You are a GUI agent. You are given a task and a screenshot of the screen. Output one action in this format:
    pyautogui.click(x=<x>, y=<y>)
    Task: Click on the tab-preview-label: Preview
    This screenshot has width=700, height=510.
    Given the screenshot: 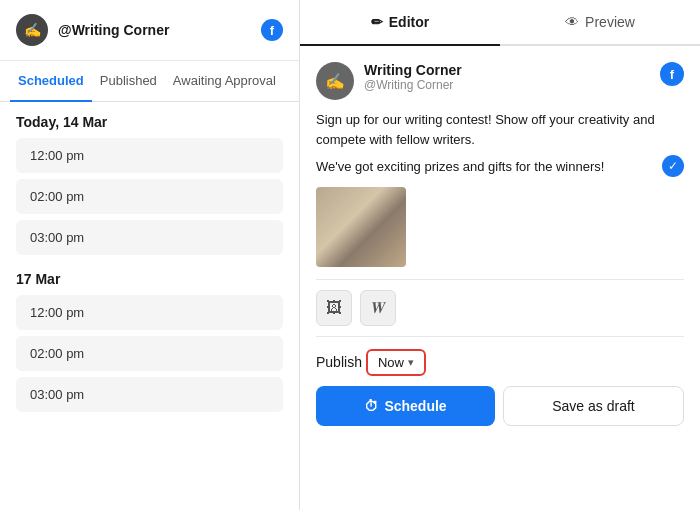 What is the action you would take?
    pyautogui.click(x=610, y=22)
    